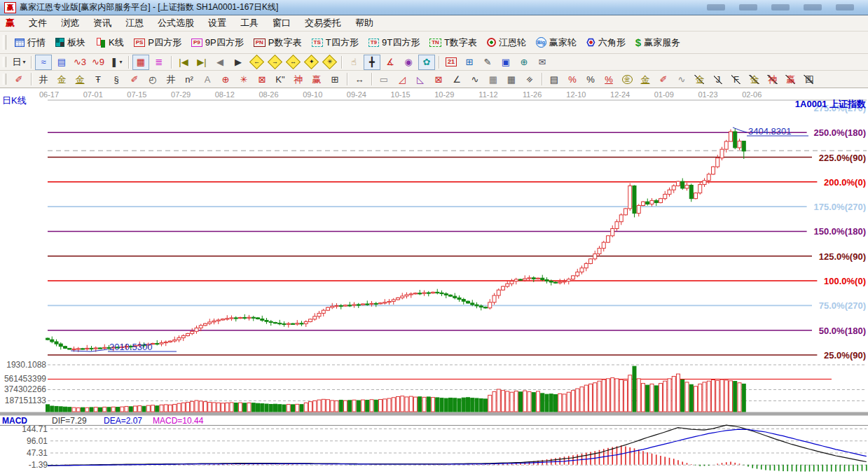 The width and height of the screenshot is (868, 474). What do you see at coordinates (62, 62) in the screenshot?
I see `report-list-button: ▤` at bounding box center [62, 62].